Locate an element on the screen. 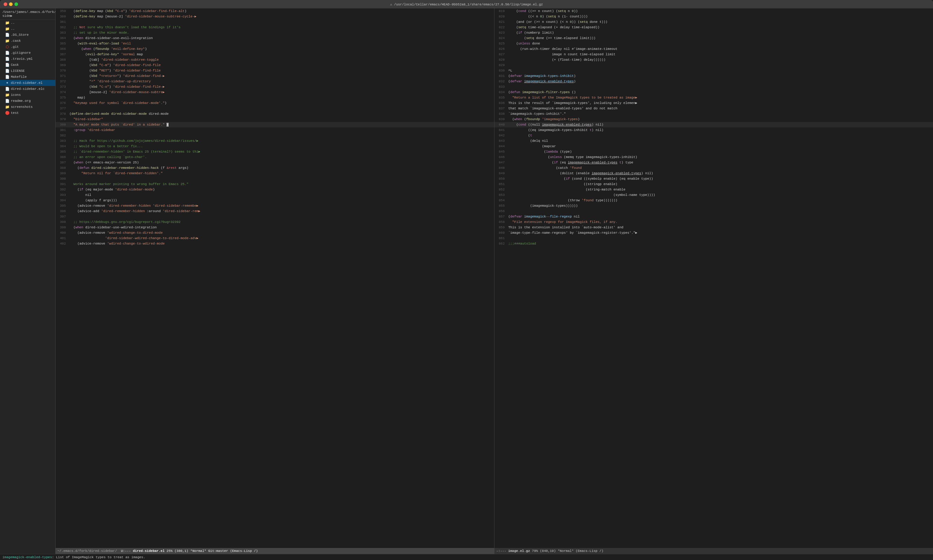 This screenshot has height=560, width=933. sidebar-item-label: Makefile is located at coordinates (19, 77).